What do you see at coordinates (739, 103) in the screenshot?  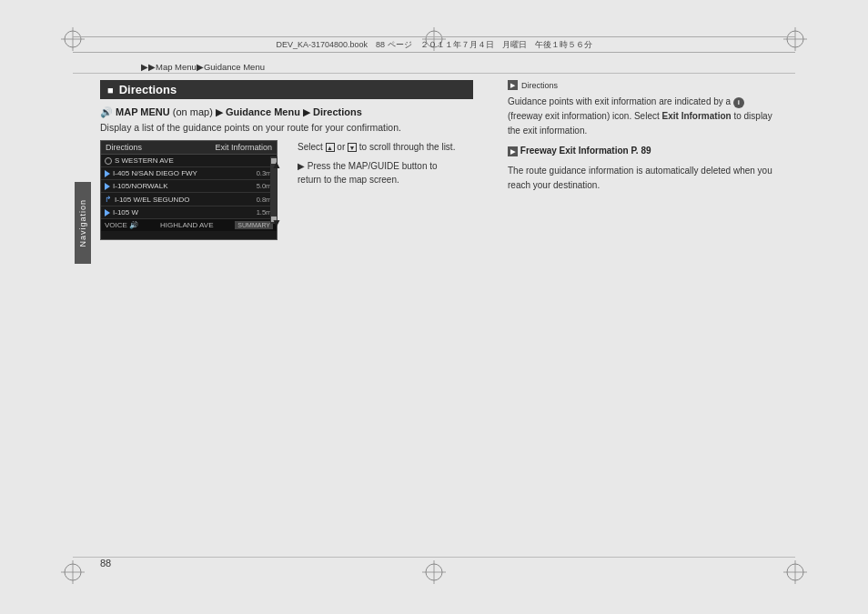 I see `info-icon: i` at bounding box center [739, 103].